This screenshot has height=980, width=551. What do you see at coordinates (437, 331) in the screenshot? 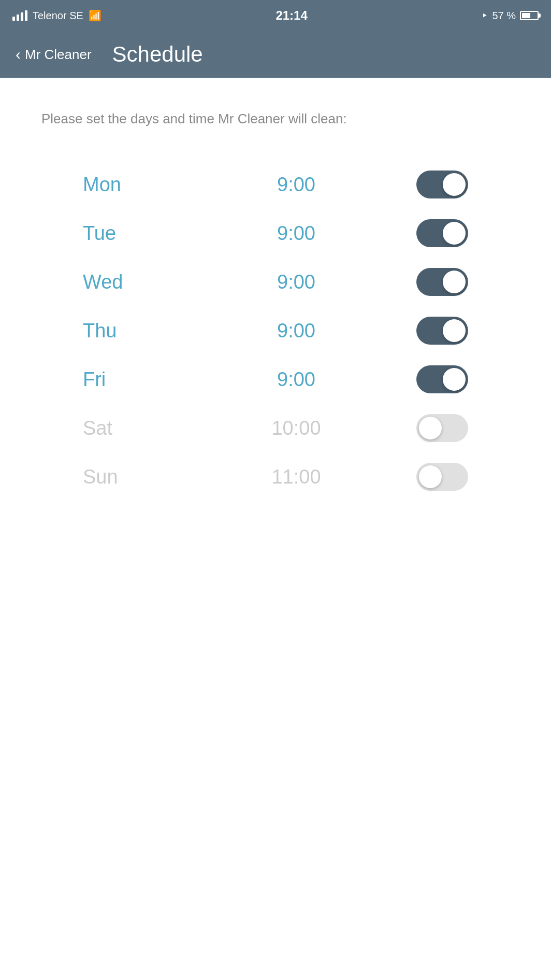
I see `toggle-wrapper-thu` at bounding box center [437, 331].